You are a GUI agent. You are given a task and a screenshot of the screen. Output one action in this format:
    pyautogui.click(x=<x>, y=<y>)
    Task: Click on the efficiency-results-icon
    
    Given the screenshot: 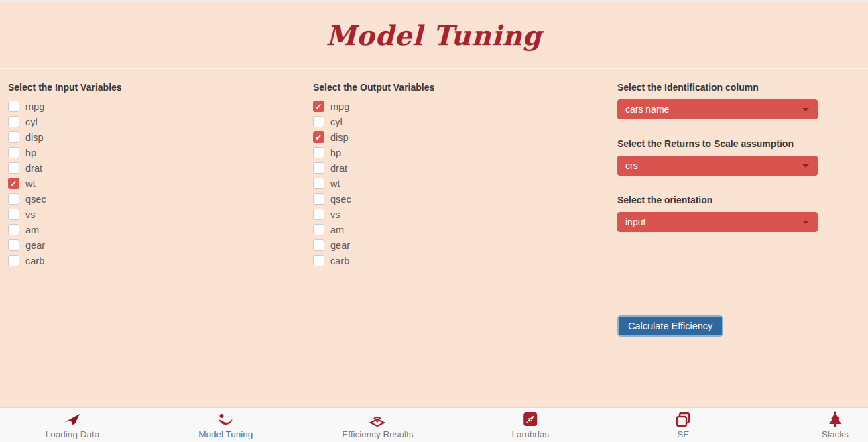 What is the action you would take?
    pyautogui.click(x=377, y=419)
    